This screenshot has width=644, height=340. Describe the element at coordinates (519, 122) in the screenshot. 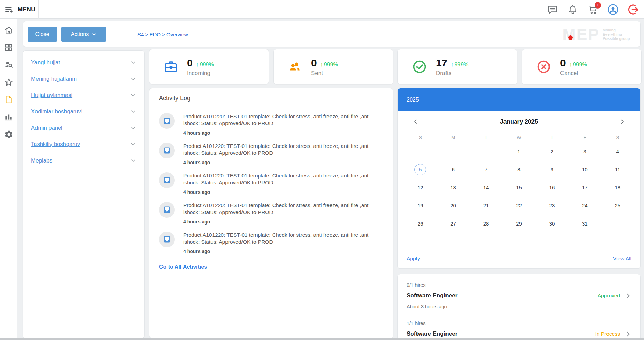

I see `calendar-month-label: January 2025` at that location.